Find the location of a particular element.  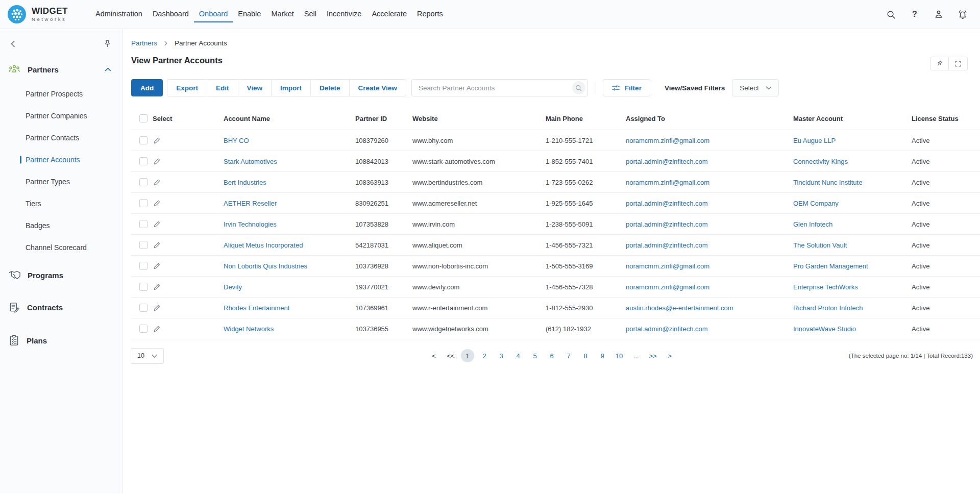

account-name-link: Devify is located at coordinates (233, 287).